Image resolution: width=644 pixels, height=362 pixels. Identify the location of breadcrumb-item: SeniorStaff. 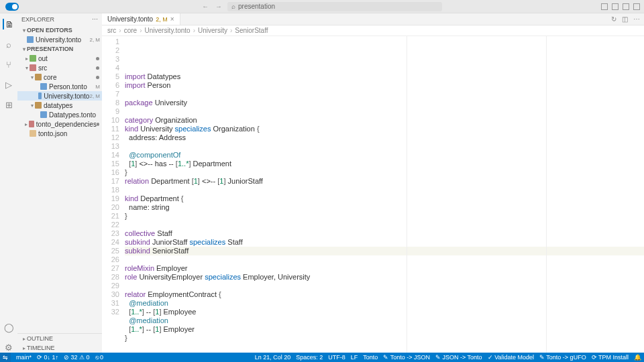
(251, 31).